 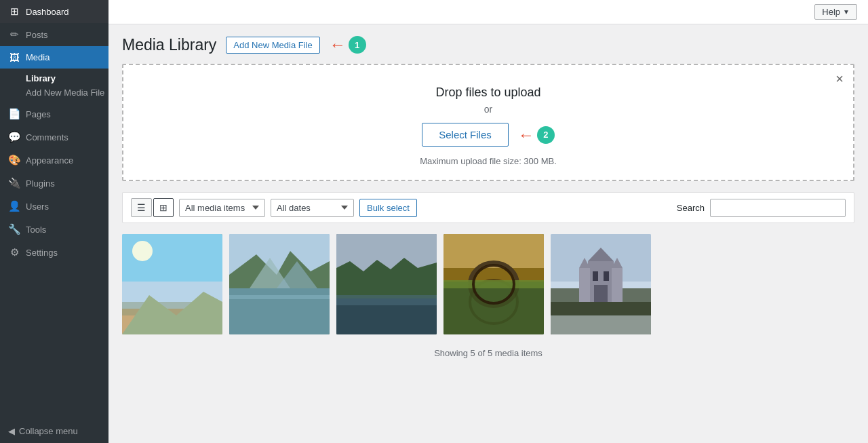 What do you see at coordinates (47, 12) in the screenshot?
I see `sidebar-label-dashboard: Dashboard` at bounding box center [47, 12].